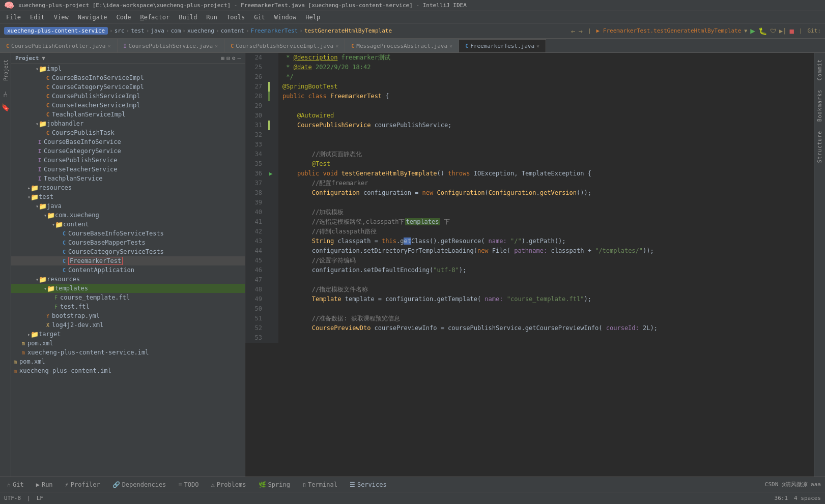  I want to click on nav-forward: →, so click(580, 31).